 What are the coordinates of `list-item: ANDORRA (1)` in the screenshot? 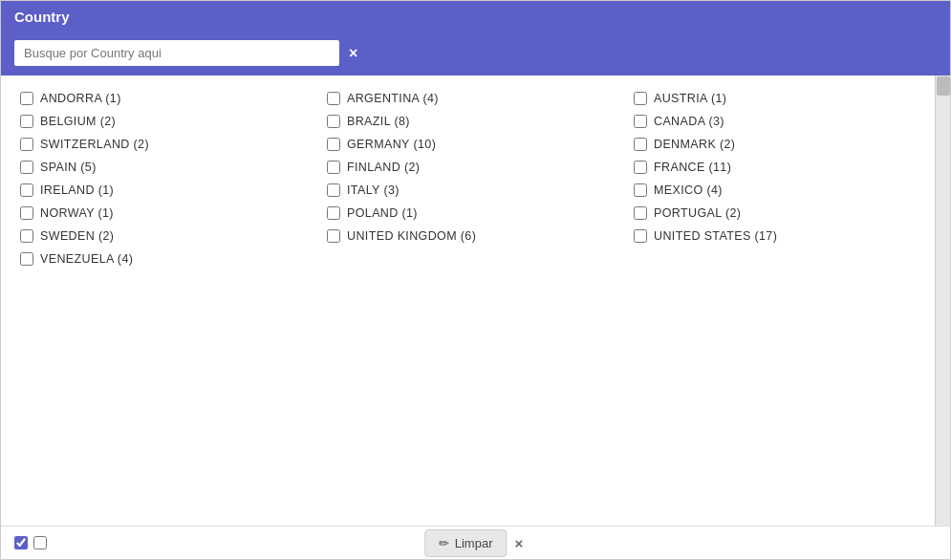 It's located at (168, 98).